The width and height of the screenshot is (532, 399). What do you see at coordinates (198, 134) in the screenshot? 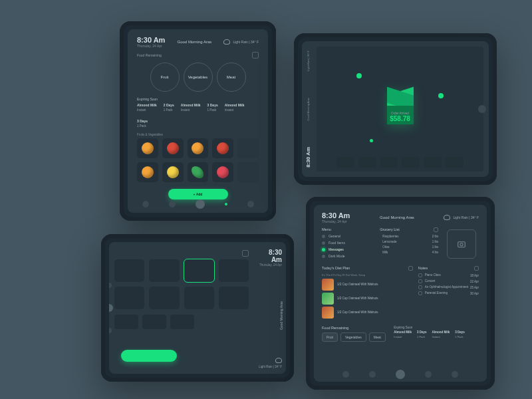
I see `grid-label: Fruits & Vegetables` at bounding box center [198, 134].